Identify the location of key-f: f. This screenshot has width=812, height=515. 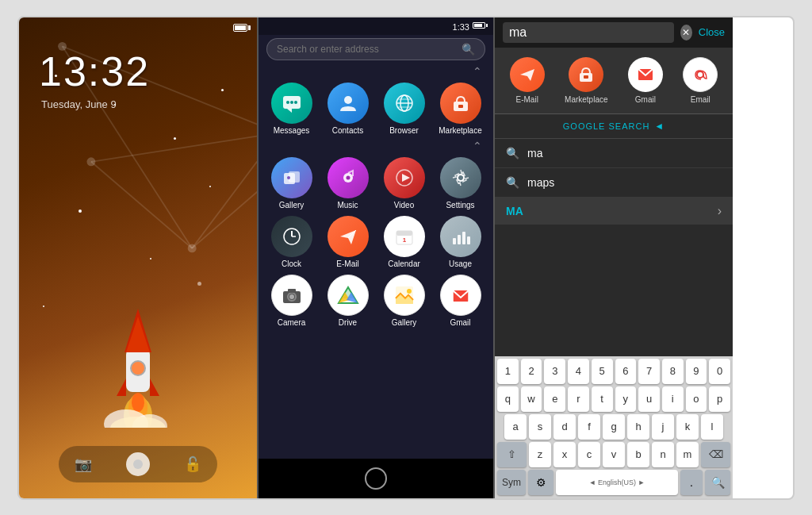
(589, 427).